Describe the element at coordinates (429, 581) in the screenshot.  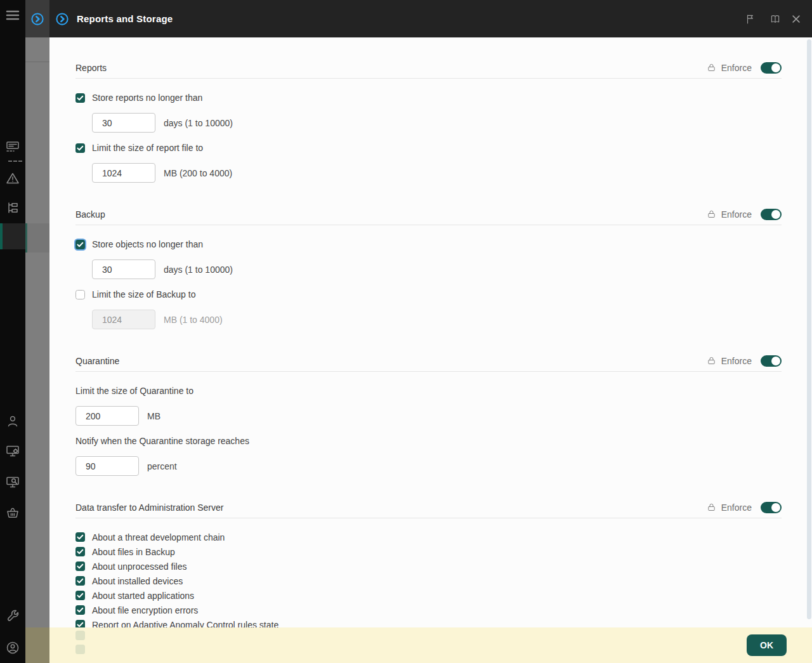
I see `installed-devices-checkbox-row: About installed devices` at that location.